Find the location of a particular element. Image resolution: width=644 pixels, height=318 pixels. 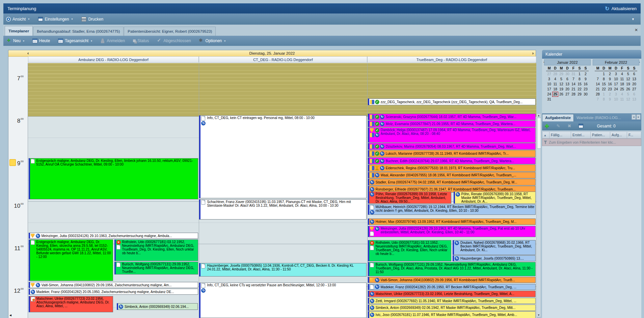

appointment: ↻Simbeck, Anton (0002669349) 02.06.1942,… is located at coordinates (452, 308).